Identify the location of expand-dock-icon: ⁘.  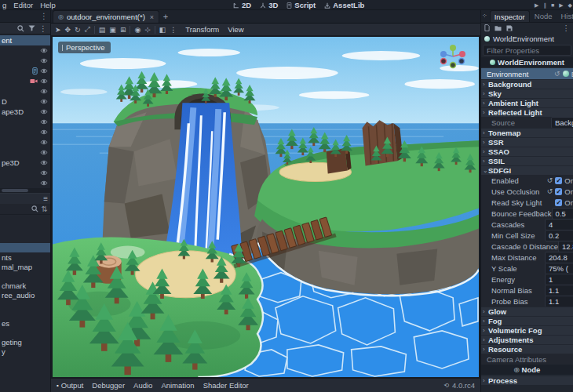
(485, 16).